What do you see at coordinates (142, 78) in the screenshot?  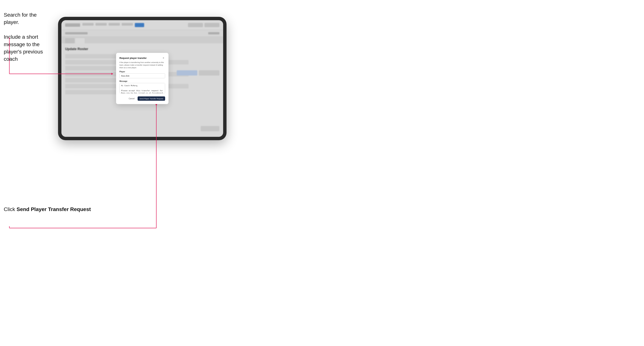 I see `tablet-screen: Update Roster Request player transfer` at bounding box center [142, 78].